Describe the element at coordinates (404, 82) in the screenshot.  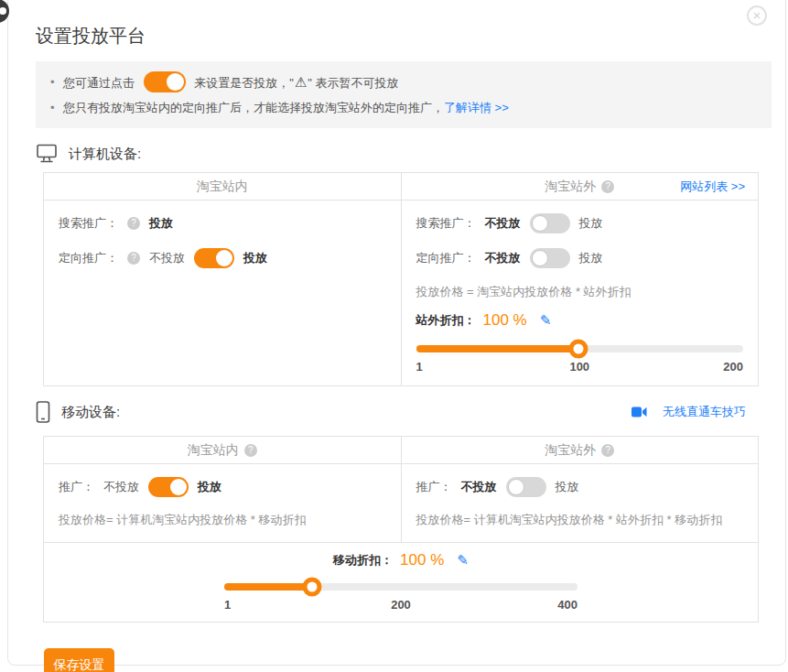
I see `notice-line-1: 您可通过点击 来设置是否投放，"⚠" 表示暂不可投放` at that location.